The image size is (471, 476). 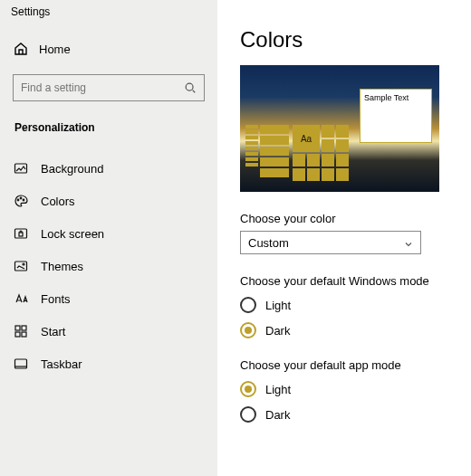 I want to click on home-icon, so click(x=21, y=49).